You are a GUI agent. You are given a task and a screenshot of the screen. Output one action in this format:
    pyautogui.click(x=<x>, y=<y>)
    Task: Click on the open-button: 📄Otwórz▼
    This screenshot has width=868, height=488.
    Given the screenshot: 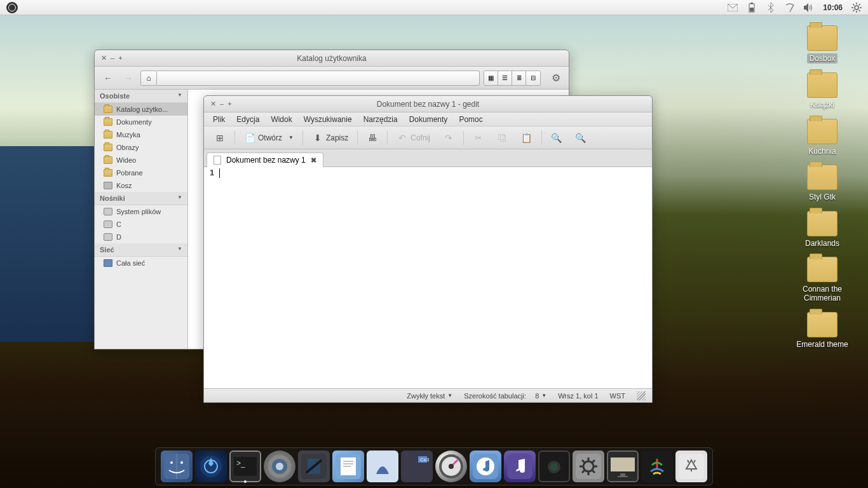 What is the action you would take?
    pyautogui.click(x=269, y=138)
    